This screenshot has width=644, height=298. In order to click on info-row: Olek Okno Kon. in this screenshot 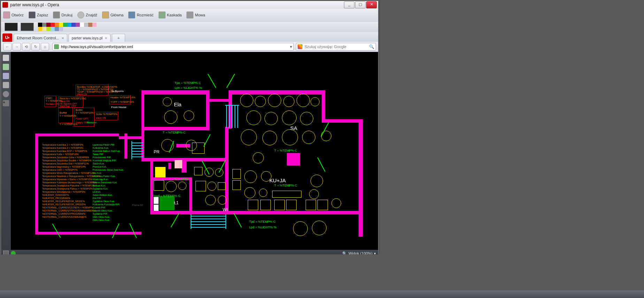, I will do `click(108, 220)`.